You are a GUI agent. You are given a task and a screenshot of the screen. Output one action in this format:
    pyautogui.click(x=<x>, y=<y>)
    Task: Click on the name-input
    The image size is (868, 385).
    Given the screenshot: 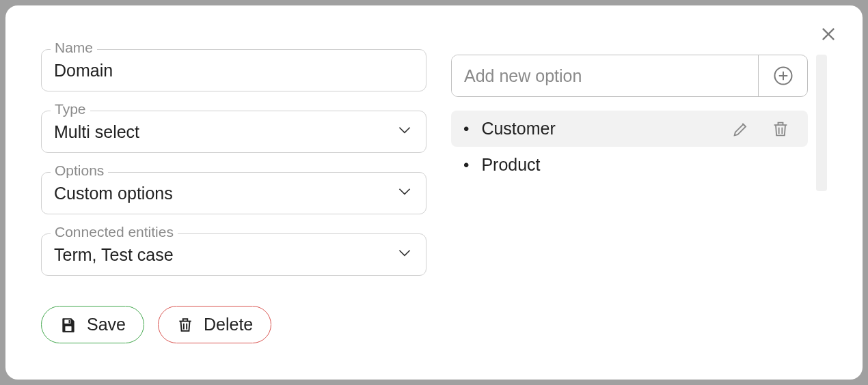 What is the action you would take?
    pyautogui.click(x=234, y=71)
    